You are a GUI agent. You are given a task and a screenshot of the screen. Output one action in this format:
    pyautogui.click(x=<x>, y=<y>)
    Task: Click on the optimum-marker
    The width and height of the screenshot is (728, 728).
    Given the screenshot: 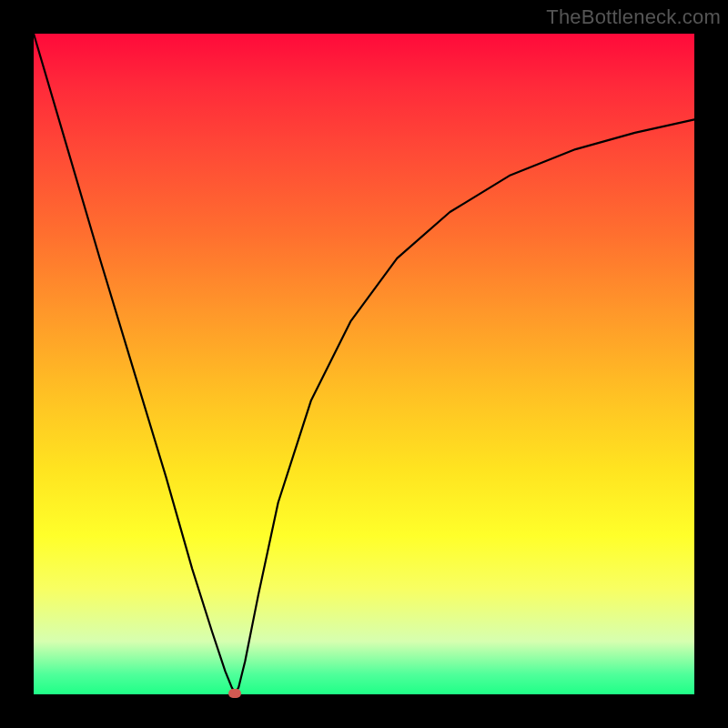 What is the action you would take?
    pyautogui.click(x=235, y=693)
    